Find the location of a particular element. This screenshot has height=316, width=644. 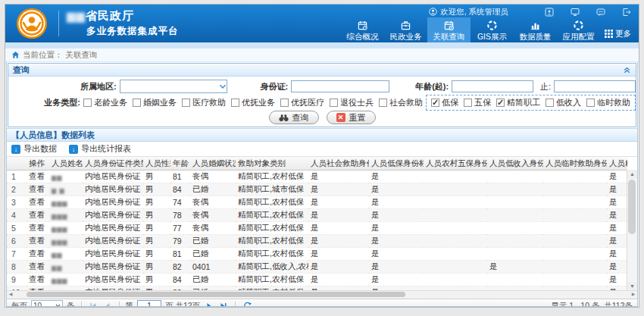

checkbox-option: 优抚医疗 is located at coordinates (302, 103).